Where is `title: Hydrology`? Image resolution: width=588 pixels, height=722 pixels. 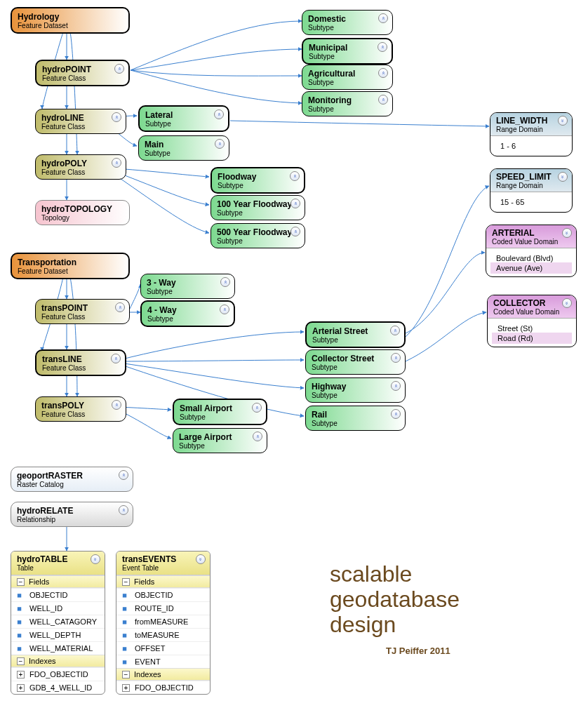
title: Hydrology is located at coordinates (70, 17).